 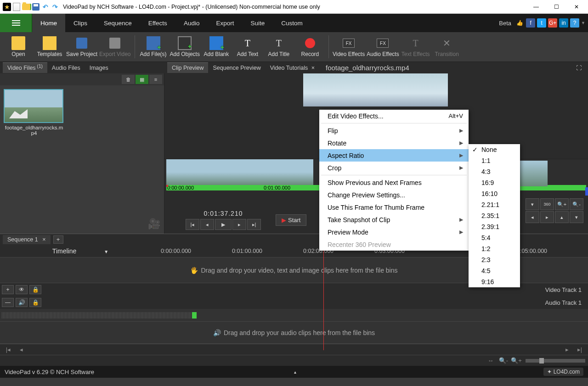 What do you see at coordinates (292, 23) in the screenshot?
I see `tab-custom: Custom` at bounding box center [292, 23].